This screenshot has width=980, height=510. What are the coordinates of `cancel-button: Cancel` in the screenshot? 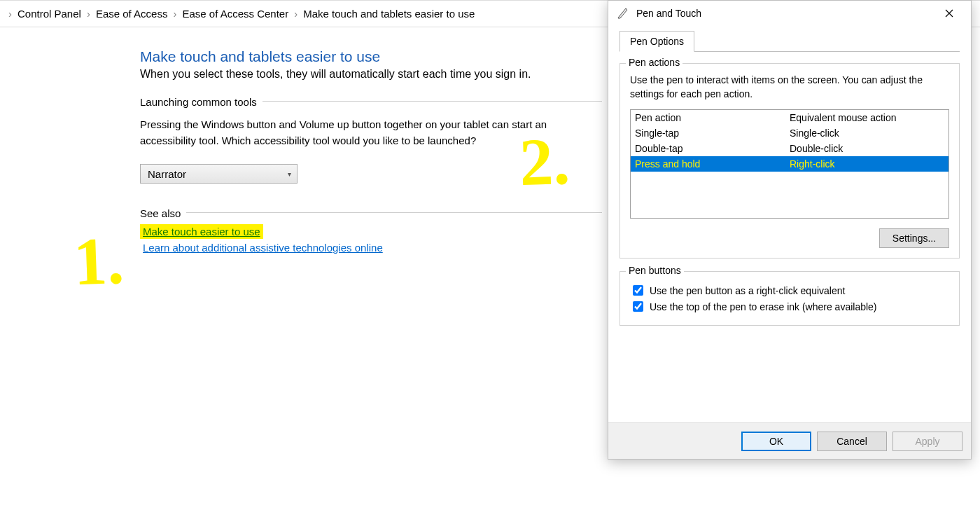 It's located at (852, 441).